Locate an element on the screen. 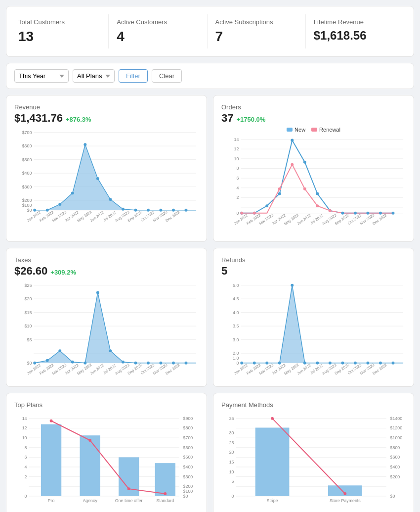  revenue-chart: $700 $600 $500 $400 $300 $200 $100 $0 is located at coordinates (107, 176).